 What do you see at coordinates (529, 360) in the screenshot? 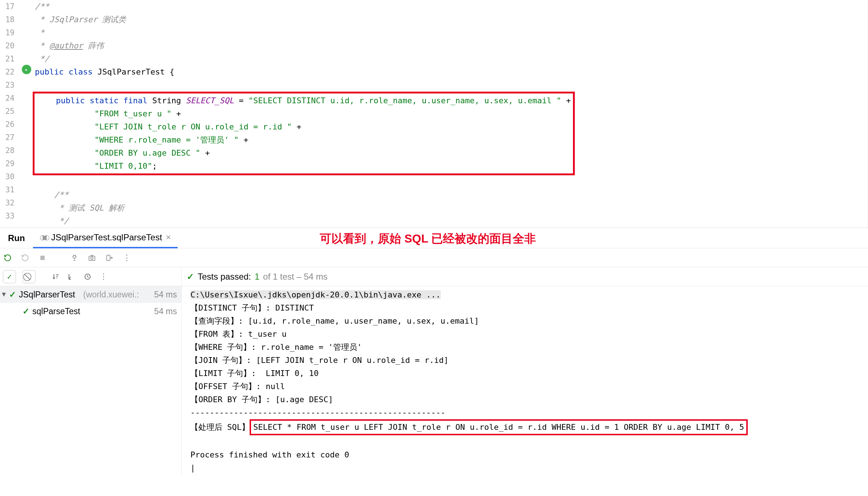
I see `console-line: 【JOIN 子句】: [LEFT JOIN t_role r ON u.role…` at bounding box center [529, 360].